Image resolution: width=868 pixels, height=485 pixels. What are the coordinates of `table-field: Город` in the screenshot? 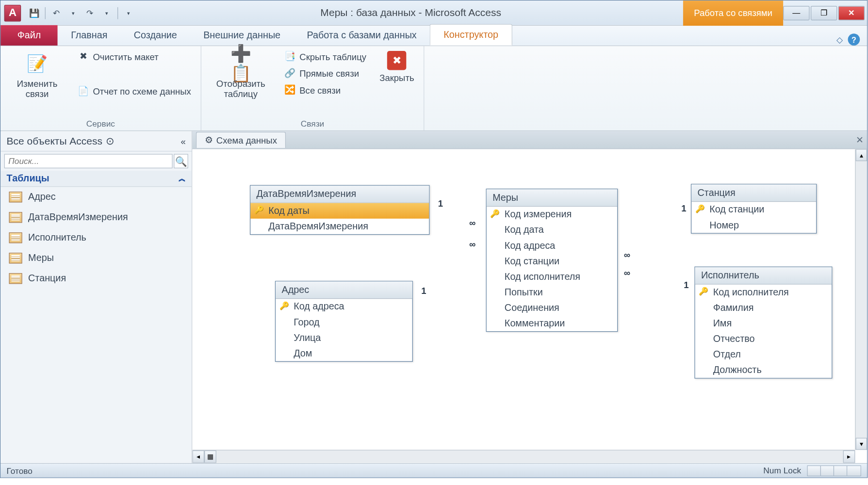 It's located at (344, 322).